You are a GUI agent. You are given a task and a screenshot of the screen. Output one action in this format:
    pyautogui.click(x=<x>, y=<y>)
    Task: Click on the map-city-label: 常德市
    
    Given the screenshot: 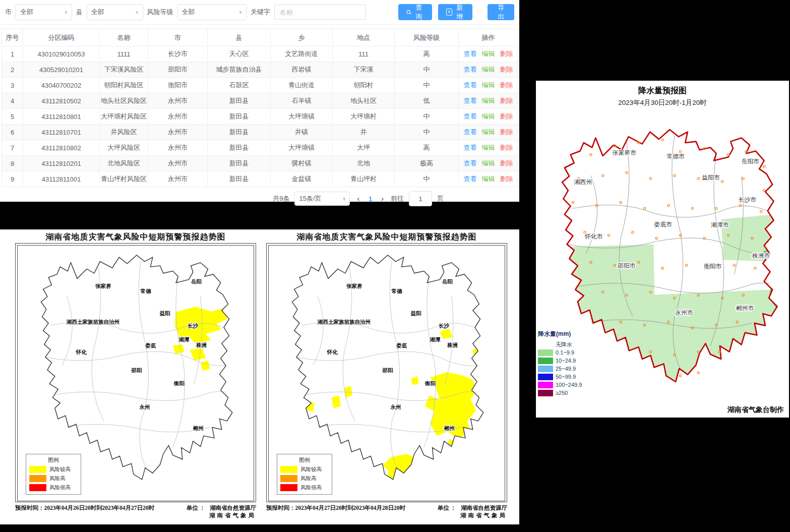 What is the action you would take?
    pyautogui.click(x=676, y=156)
    